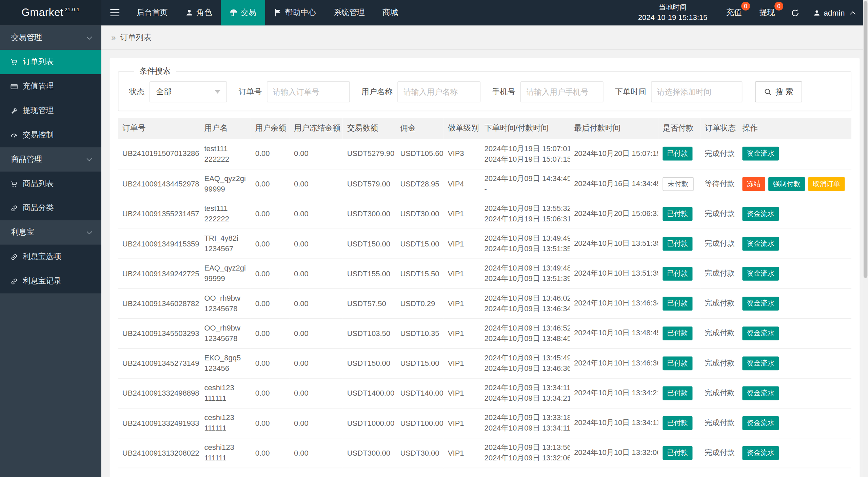  What do you see at coordinates (199, 13) in the screenshot?
I see `nav-item-1: 角色` at bounding box center [199, 13].